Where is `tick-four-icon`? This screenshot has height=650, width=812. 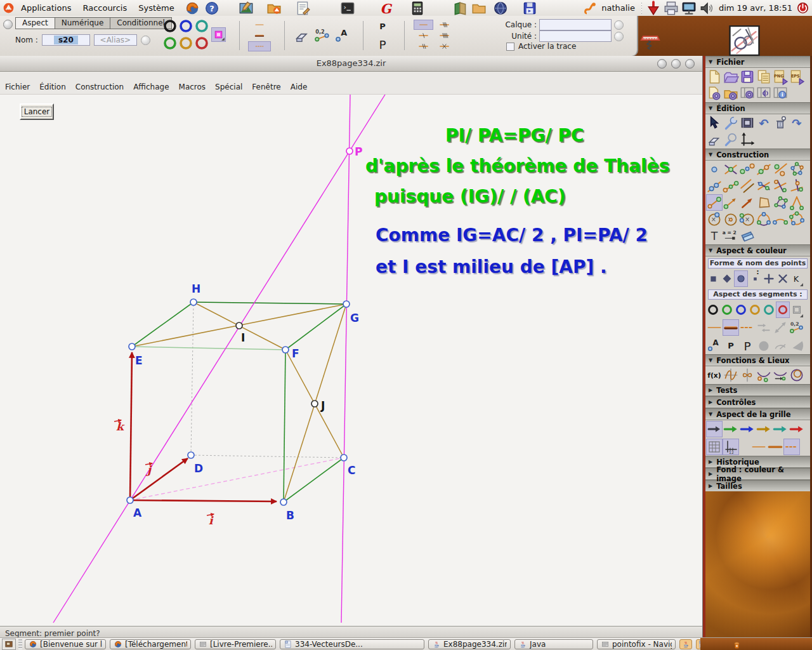
tick-four-icon is located at coordinates (444, 36).